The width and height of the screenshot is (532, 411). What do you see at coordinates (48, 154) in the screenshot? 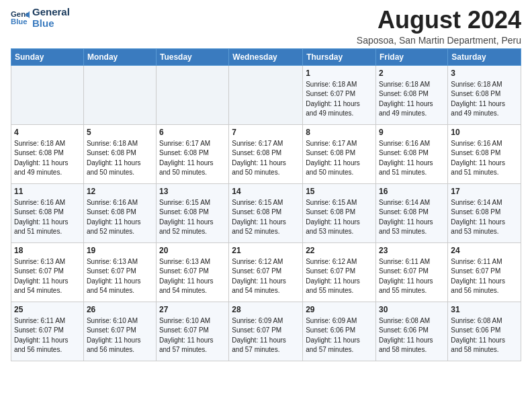
I see `calendar-cell: 4Sunrise: 6:18 AM Sunset: 6:08 PM Daylig…` at bounding box center [48, 154].